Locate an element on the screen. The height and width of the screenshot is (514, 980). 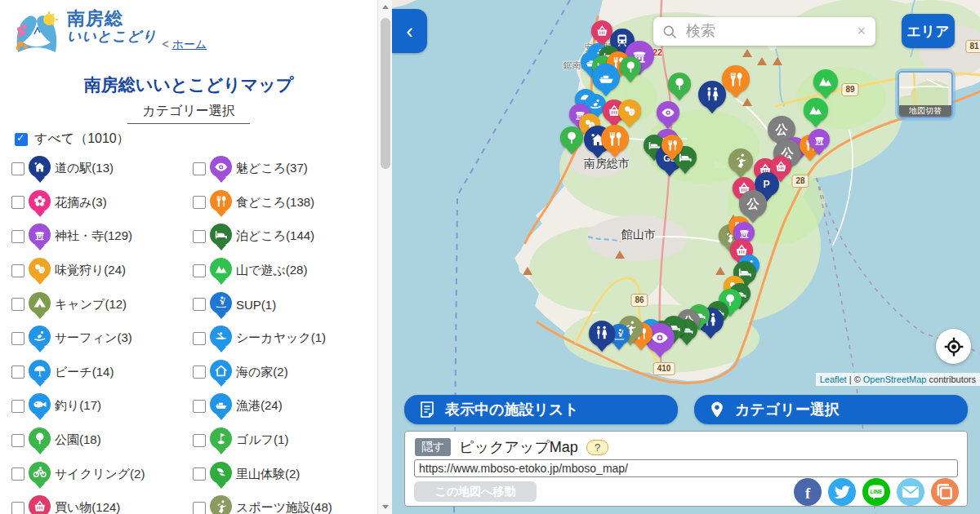
scrollbar-thumb is located at coordinates (385, 93).